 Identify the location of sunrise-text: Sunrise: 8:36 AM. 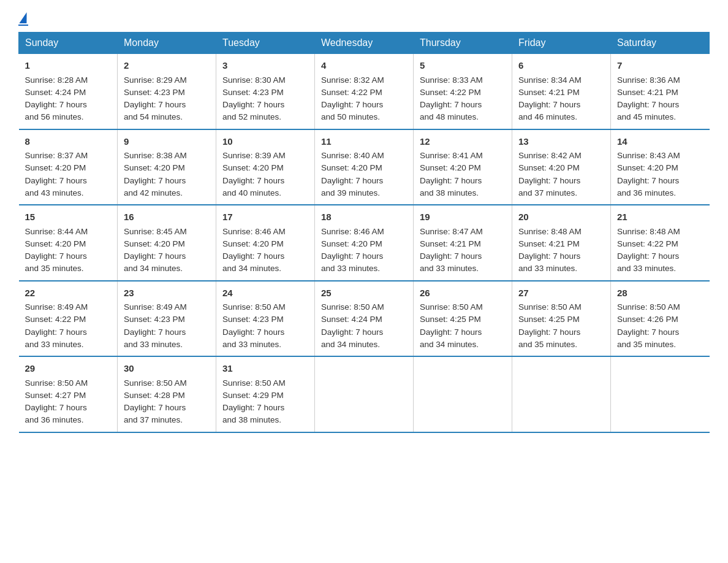
(648, 80).